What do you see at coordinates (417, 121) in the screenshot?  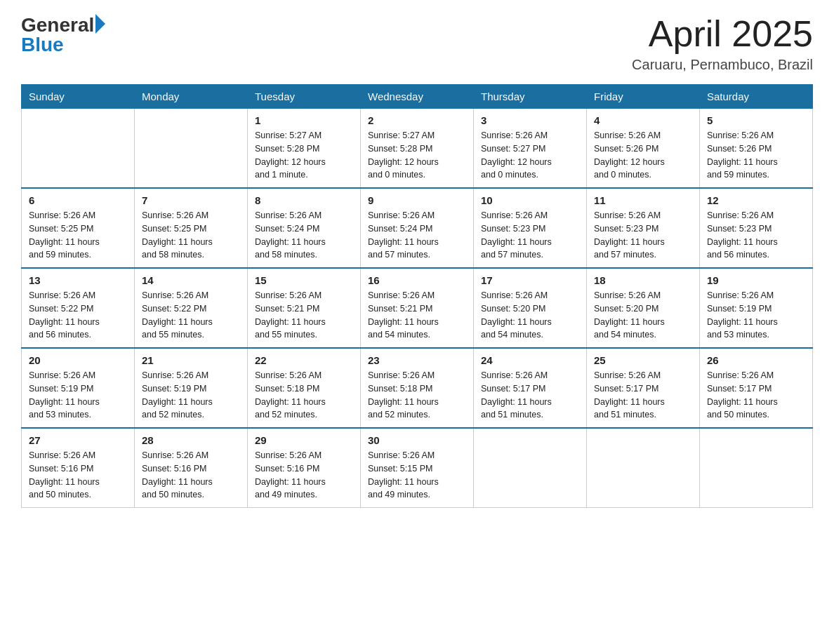 I see `day-number: 2` at bounding box center [417, 121].